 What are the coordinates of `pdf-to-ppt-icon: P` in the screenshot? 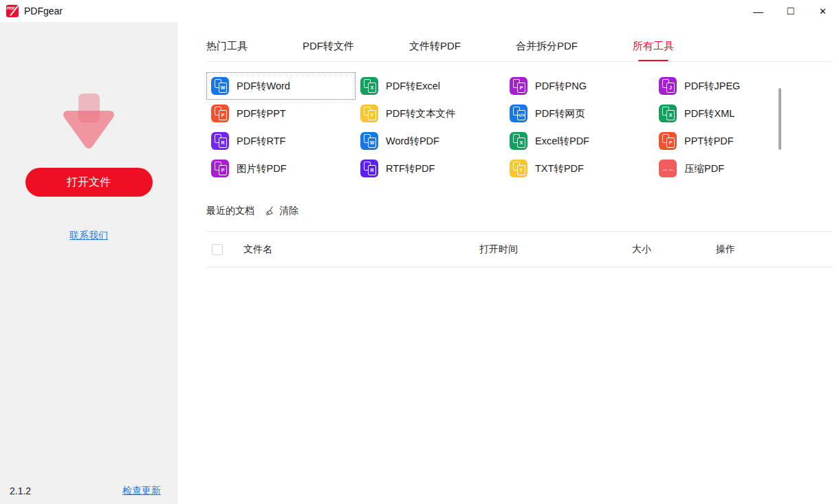 It's located at (220, 113).